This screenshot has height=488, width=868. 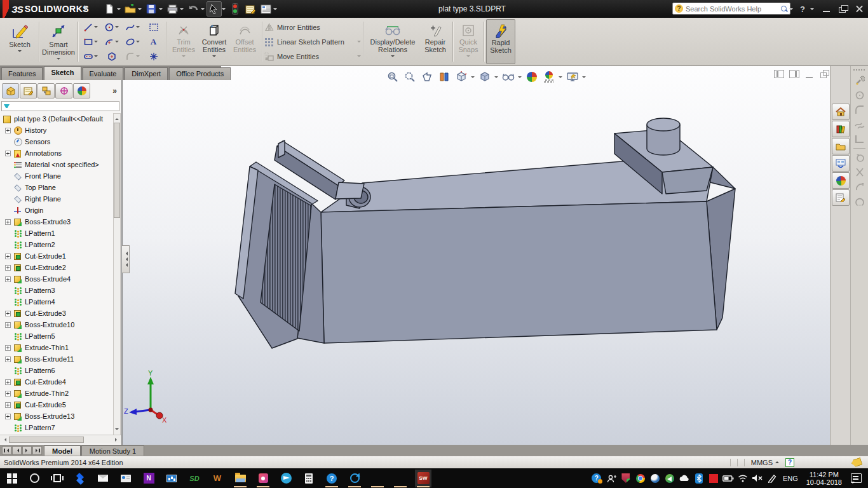 What do you see at coordinates (597, 478) in the screenshot?
I see `tray-help-notification-icon: ?` at bounding box center [597, 478].